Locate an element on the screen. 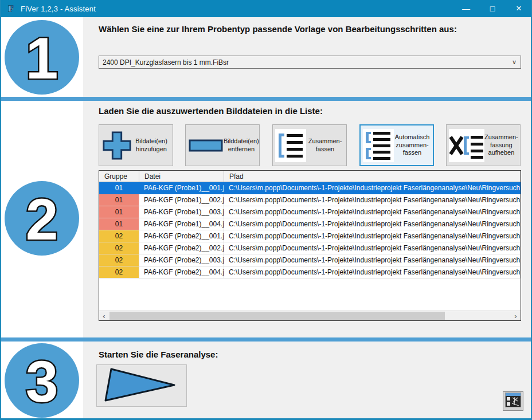 This screenshot has height=420, width=532. merge-button: Zusammen- fassen is located at coordinates (310, 146).